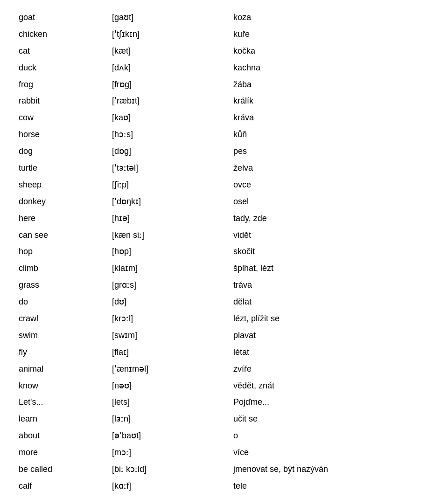  What do you see at coordinates (168, 496) in the screenshot?
I see `phonetic-transcription: [fəʊl]` at bounding box center [168, 496].